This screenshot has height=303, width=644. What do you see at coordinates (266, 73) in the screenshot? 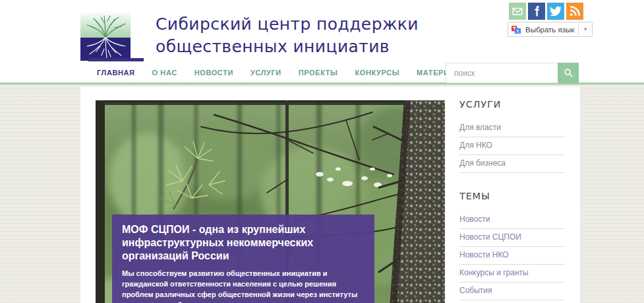
I see `nav-item-uslugi: УСЛУГИ` at bounding box center [266, 73].